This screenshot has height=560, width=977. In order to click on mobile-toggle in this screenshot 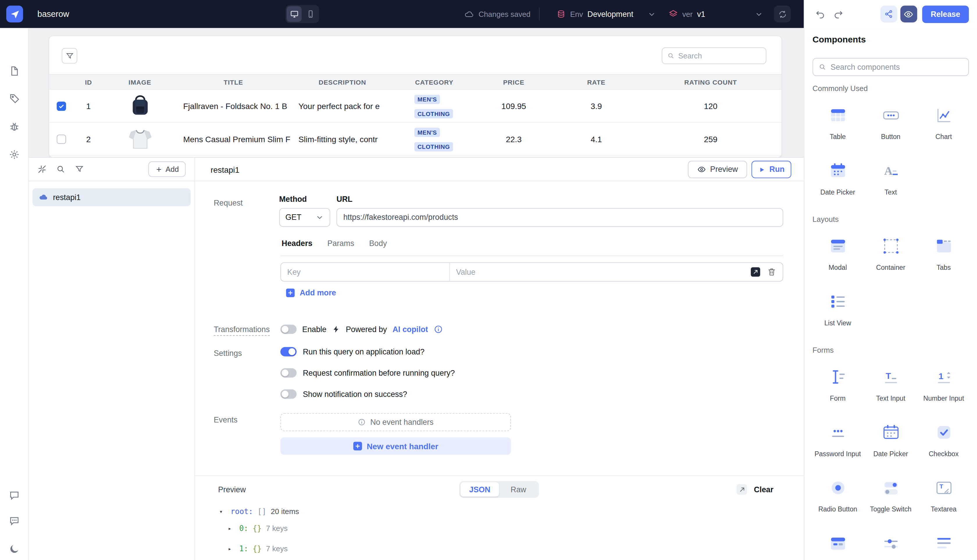, I will do `click(310, 14)`.